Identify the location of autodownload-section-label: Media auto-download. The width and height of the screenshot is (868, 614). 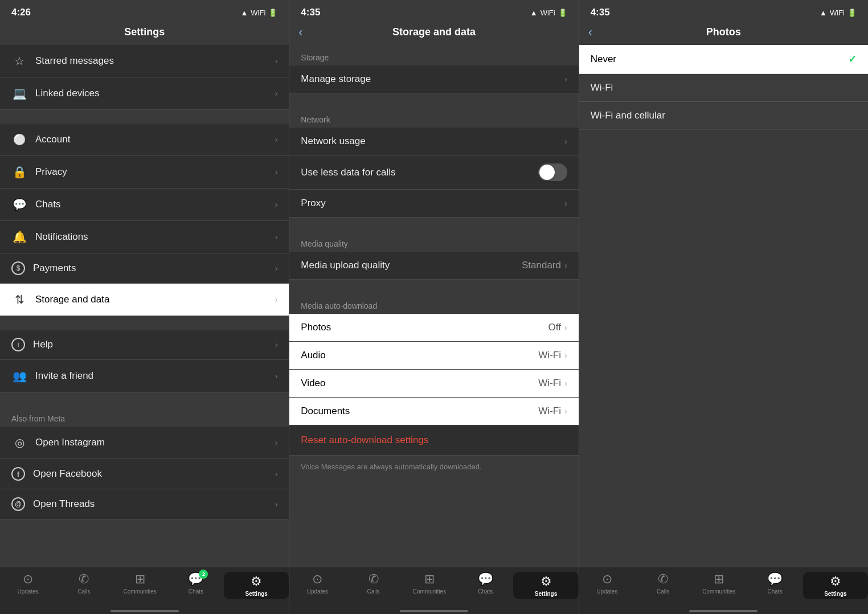
(434, 304).